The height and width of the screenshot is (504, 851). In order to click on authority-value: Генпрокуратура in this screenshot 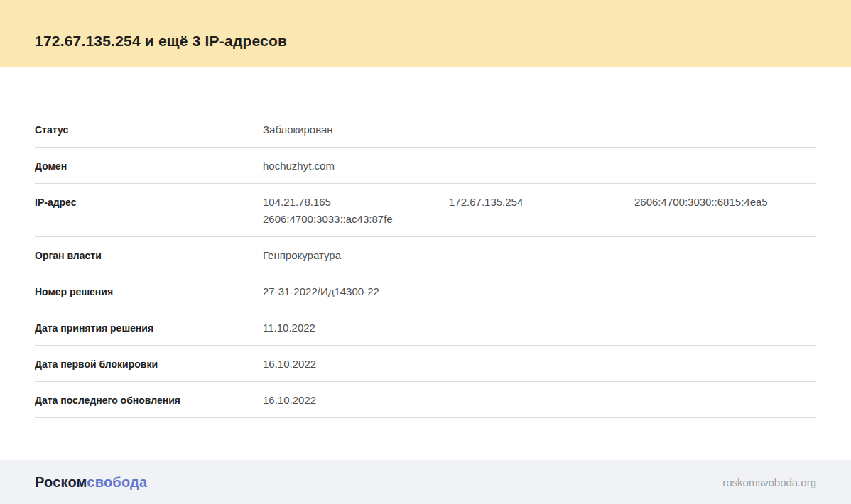, I will do `click(540, 256)`.